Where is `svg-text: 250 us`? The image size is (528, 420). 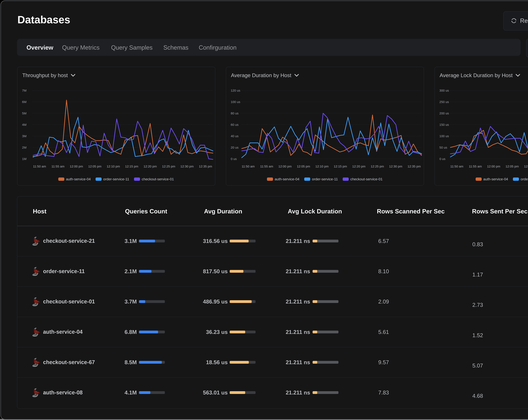
svg-text: 250 us is located at coordinates (444, 102).